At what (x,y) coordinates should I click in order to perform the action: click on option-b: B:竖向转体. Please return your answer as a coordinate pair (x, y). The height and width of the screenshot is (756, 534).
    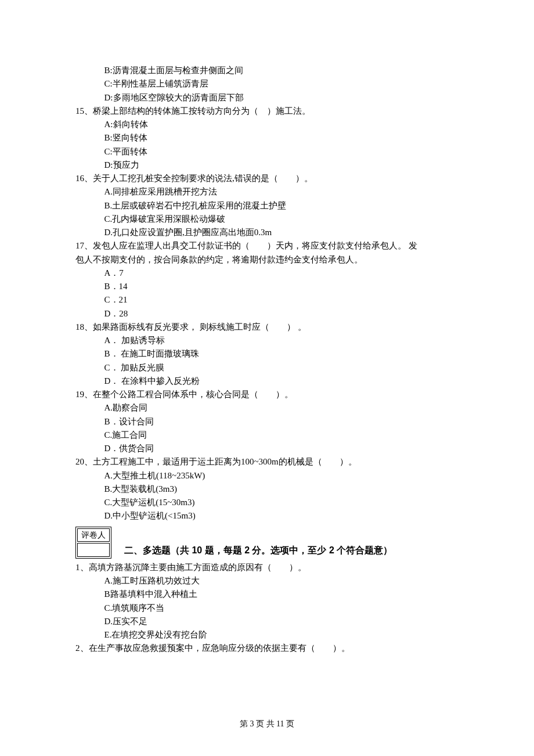
    Looking at the image, I should click on (267, 138).